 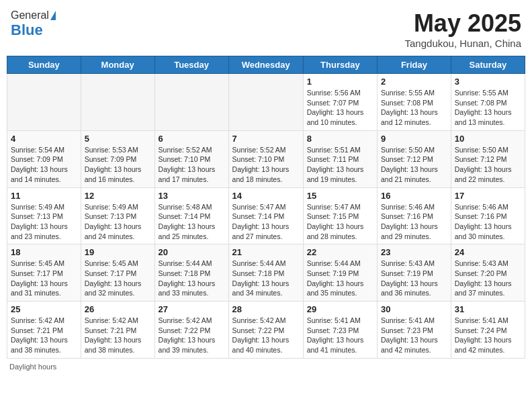 What do you see at coordinates (463, 30) in the screenshot?
I see `title-block: May 2025 Tangdukou, Hunan, China` at bounding box center [463, 30].